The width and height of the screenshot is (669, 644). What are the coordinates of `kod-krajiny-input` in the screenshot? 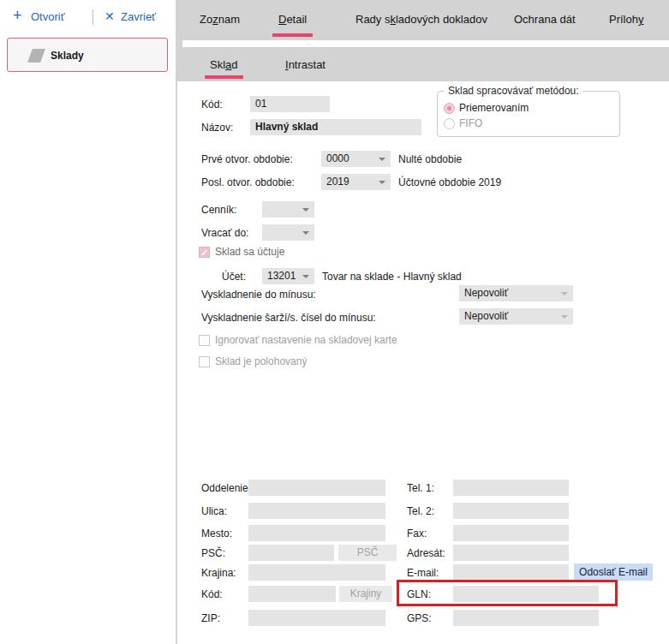 It's located at (292, 594).